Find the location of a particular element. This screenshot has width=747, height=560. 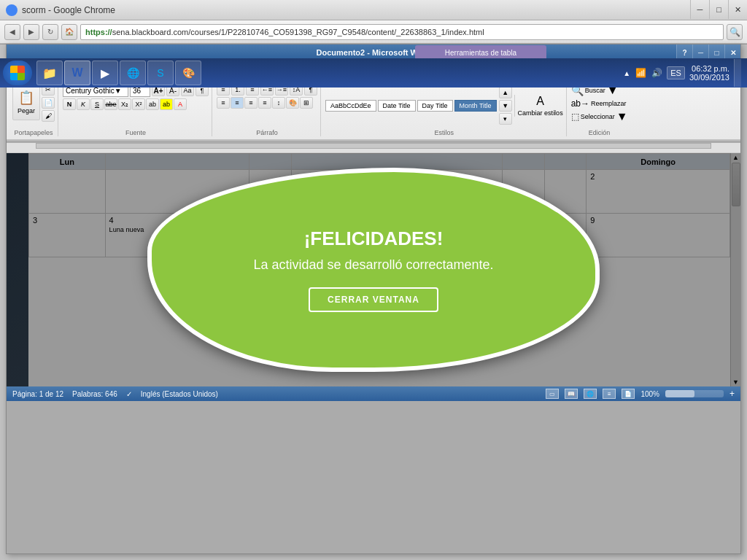

ribbon-group-clipboard: 📋 Pegar ✂ 📄 🖌 Portapapeles is located at coordinates (34, 109).